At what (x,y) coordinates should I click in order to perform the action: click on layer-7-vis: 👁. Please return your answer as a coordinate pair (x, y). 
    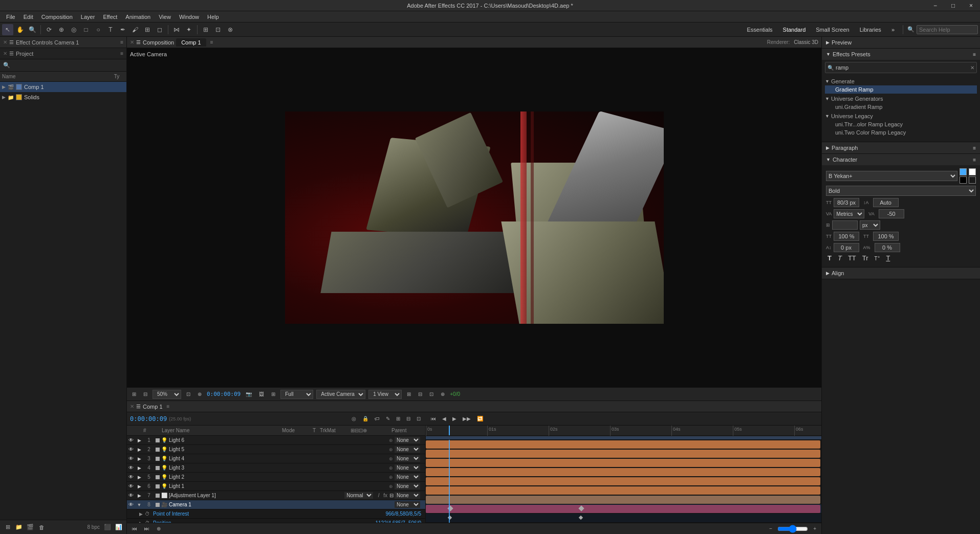
    Looking at the image, I should click on (131, 495).